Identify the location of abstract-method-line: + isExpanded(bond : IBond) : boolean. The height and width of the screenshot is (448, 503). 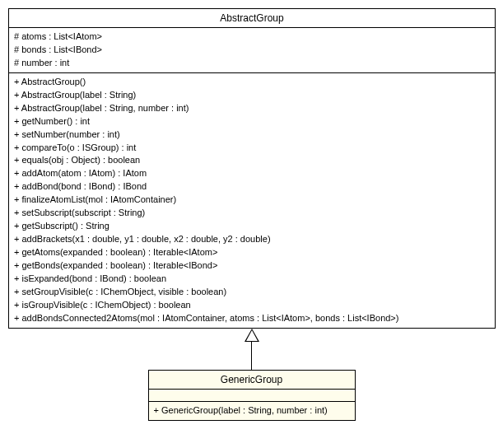
(252, 279).